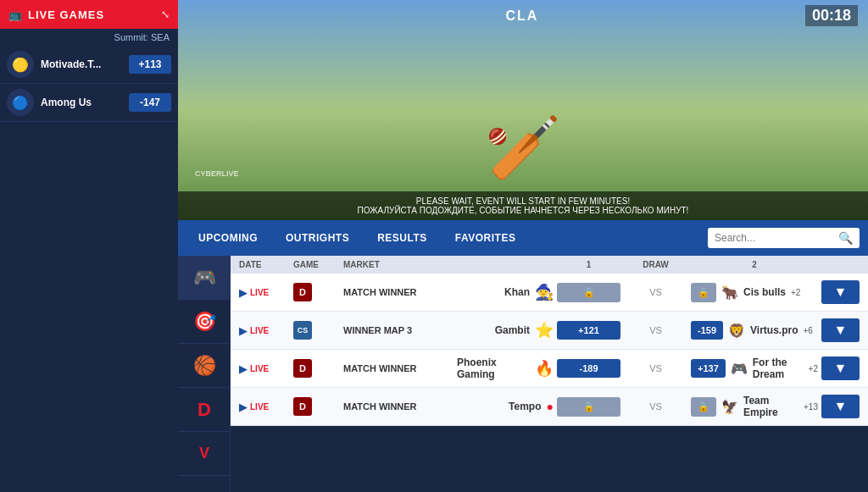  What do you see at coordinates (754, 293) in the screenshot?
I see `row1-right-team: 🔒 🐂 Cis bulls +2` at bounding box center [754, 293].